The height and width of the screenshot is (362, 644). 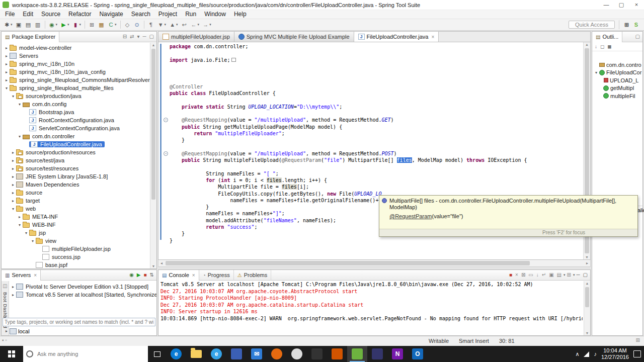 I want to click on server-item: ▸Tomcat v8.5 Server at localhost [Starte…, so click(x=84, y=295).